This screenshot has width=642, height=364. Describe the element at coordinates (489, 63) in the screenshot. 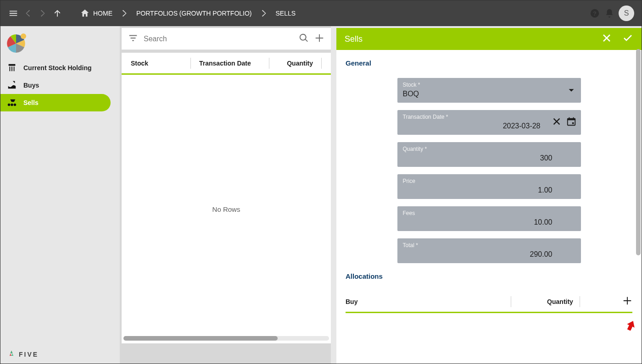

I see `section-general: General` at that location.